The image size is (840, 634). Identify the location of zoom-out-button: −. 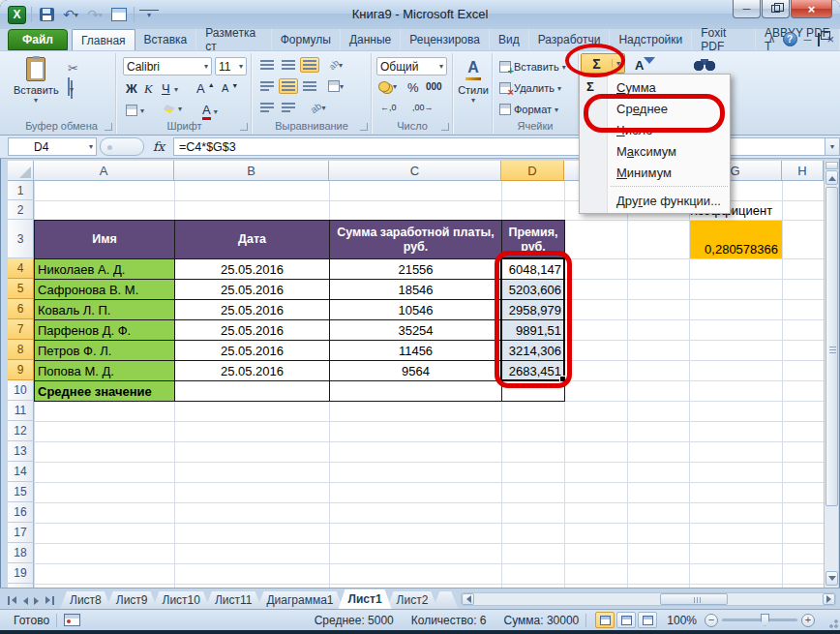
(711, 620).